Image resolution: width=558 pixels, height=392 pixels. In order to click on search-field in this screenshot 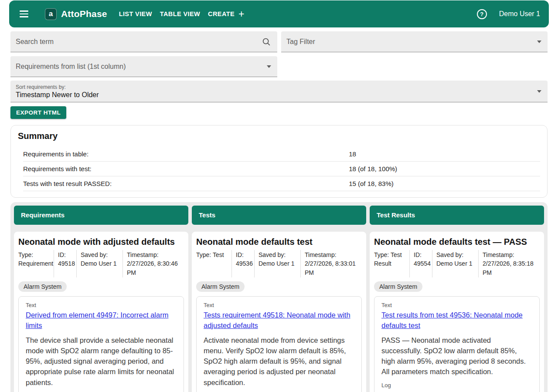, I will do `click(144, 42)`.